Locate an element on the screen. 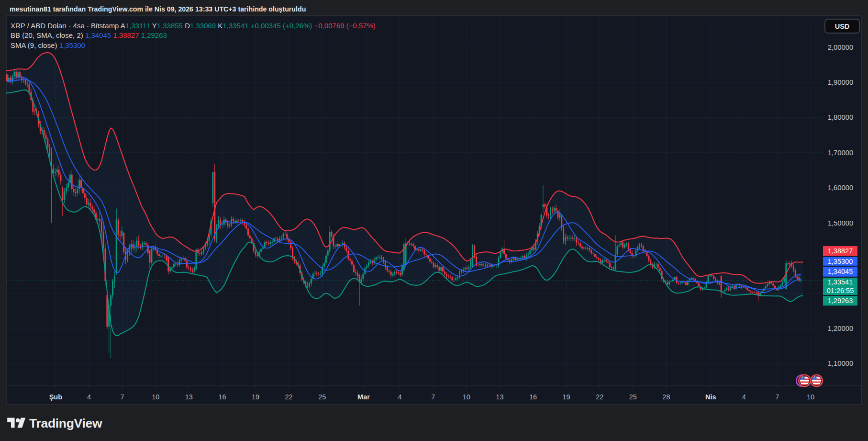 Image resolution: width=868 pixels, height=441 pixels. svg-text: 1,60000 is located at coordinates (841, 188).